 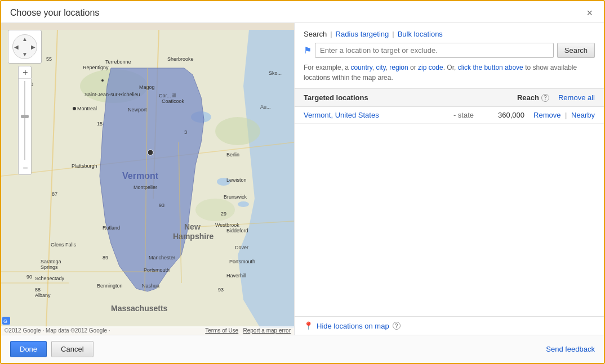 I want to click on pan-down-button: ▼, so click(x=25, y=54).